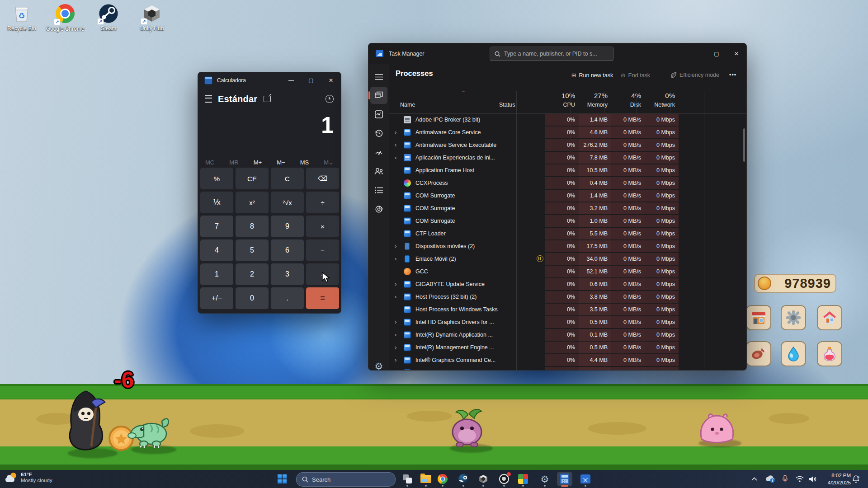  Describe the element at coordinates (636, 75) in the screenshot. I see `end-task-button: ⊘ End task` at that location.